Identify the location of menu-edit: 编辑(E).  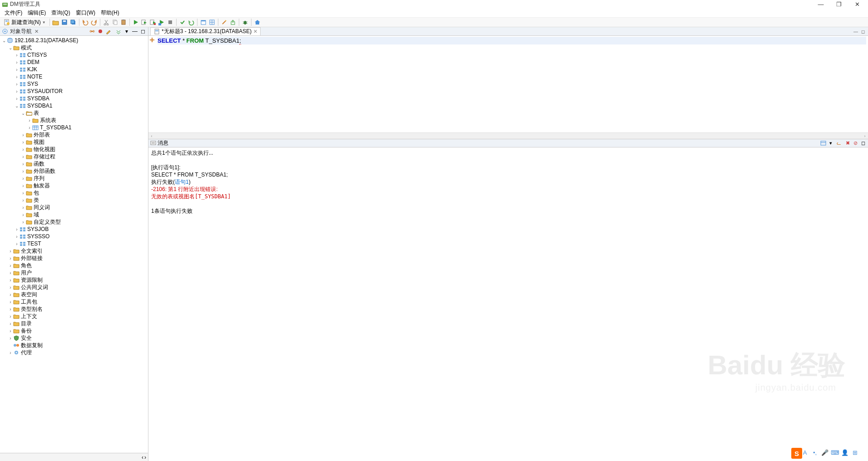
(37, 13).